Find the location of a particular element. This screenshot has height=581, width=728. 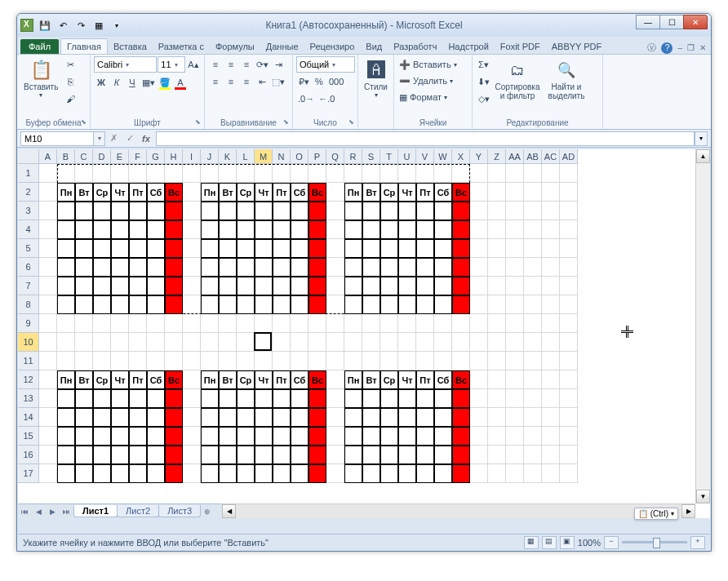

cell: Пн is located at coordinates (353, 193).